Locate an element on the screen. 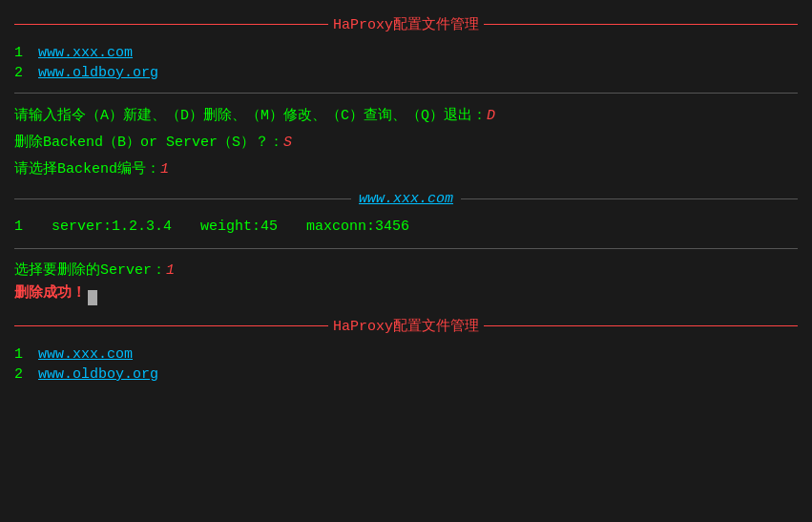 This screenshot has height=522, width=812. delete-choice-text: 删除Backend（B）or Server（S）？： is located at coordinates (149, 143).